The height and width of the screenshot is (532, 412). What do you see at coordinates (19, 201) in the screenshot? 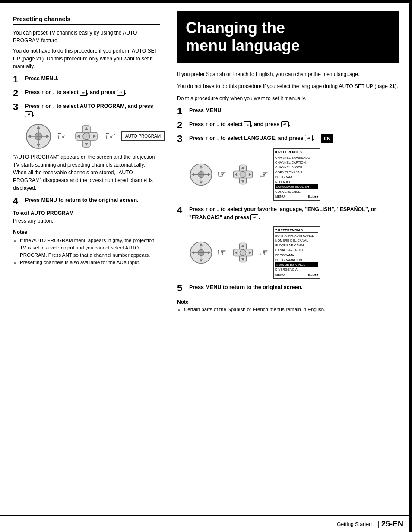
I see `left-step-4-num: 4` at bounding box center [19, 201].